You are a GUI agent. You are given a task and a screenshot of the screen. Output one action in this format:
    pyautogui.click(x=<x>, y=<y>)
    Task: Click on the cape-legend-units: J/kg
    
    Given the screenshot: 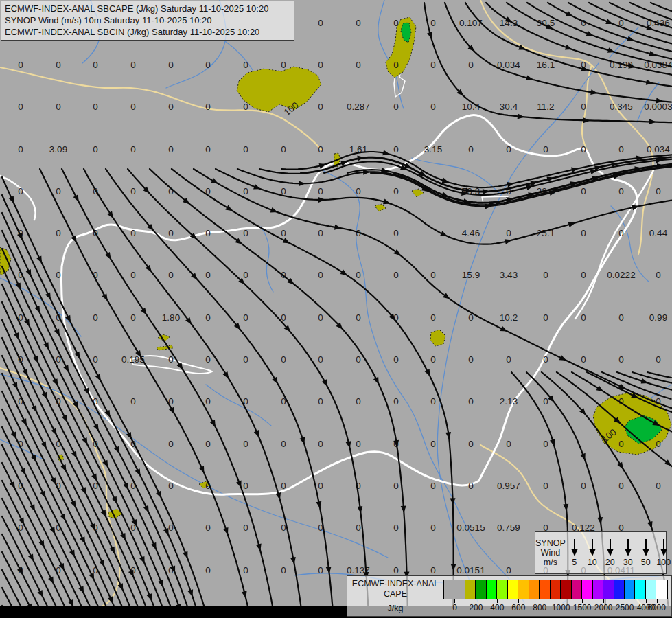 What is the action you would take?
    pyautogui.click(x=395, y=608)
    